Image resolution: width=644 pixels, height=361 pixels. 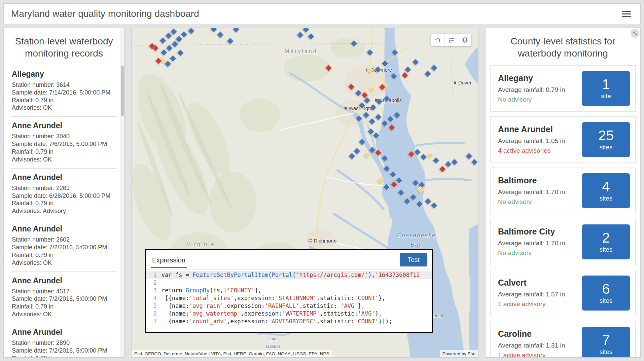 What do you see at coordinates (532, 90) in the screenshot?
I see `county-rainfall: Average rainfall: 0.79 in` at bounding box center [532, 90].